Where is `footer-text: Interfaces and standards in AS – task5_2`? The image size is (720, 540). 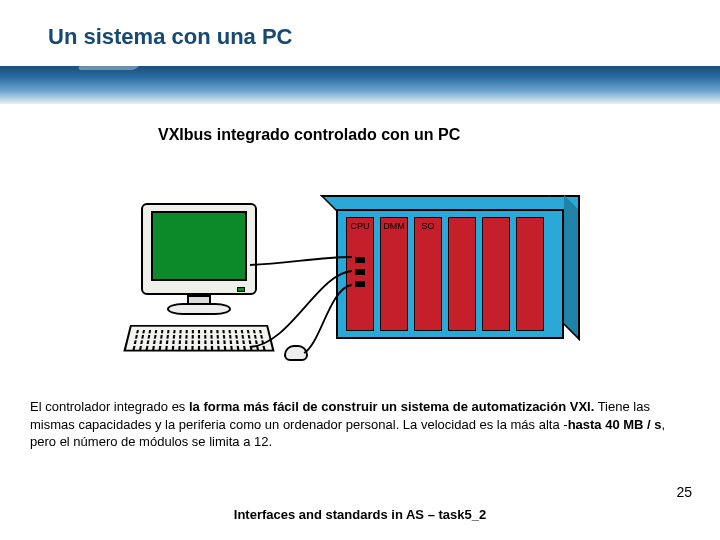
footer-text: Interfaces and standards in AS – task5_2 is located at coordinates (360, 514).